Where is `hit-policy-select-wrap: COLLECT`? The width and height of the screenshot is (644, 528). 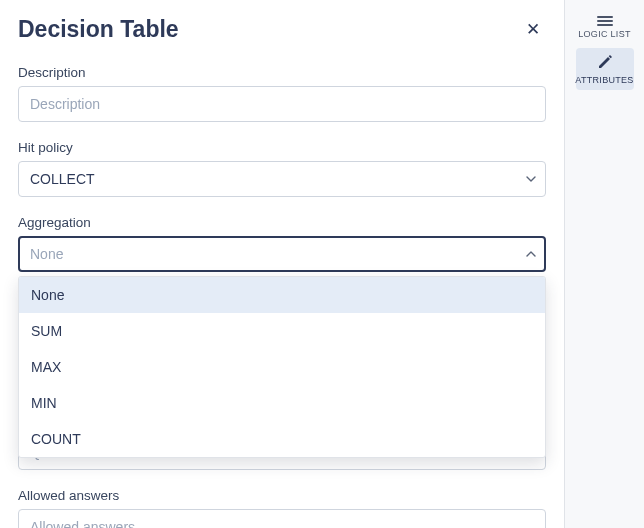
hit-policy-select-wrap: COLLECT is located at coordinates (282, 179).